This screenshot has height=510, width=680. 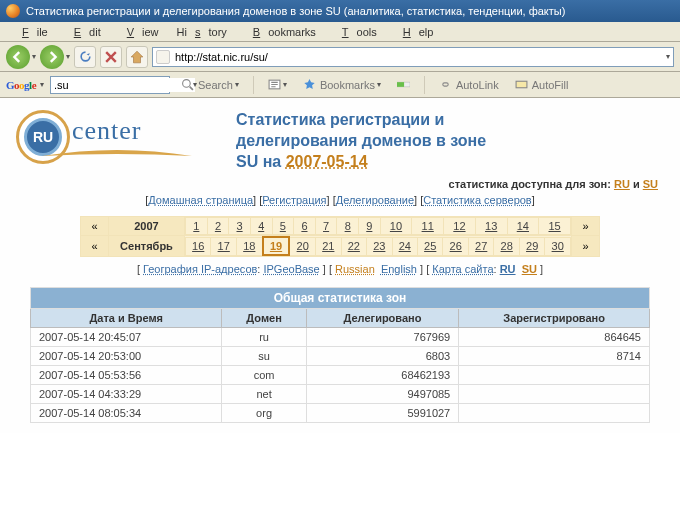 What do you see at coordinates (555, 226) in the screenshot?
I see `cal-day: 15` at bounding box center [555, 226].